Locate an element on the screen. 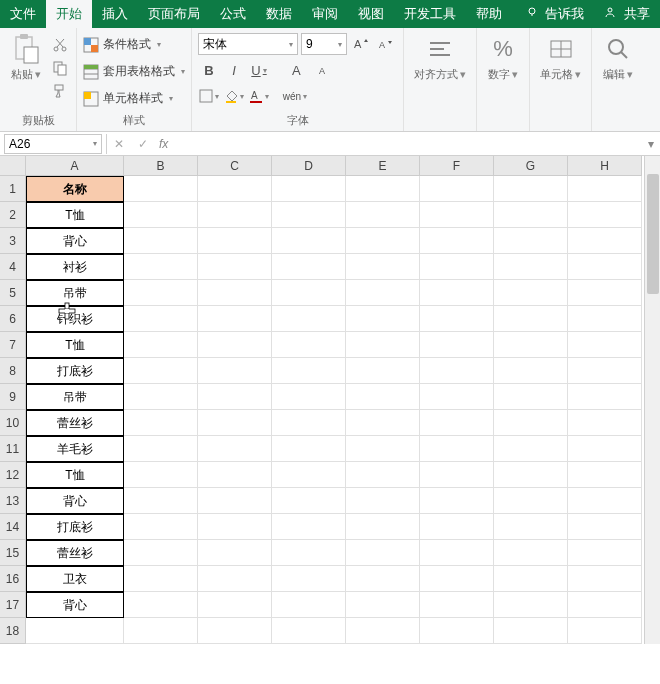 This screenshot has width=660, height=684. row-header: 3 is located at coordinates (13, 241).